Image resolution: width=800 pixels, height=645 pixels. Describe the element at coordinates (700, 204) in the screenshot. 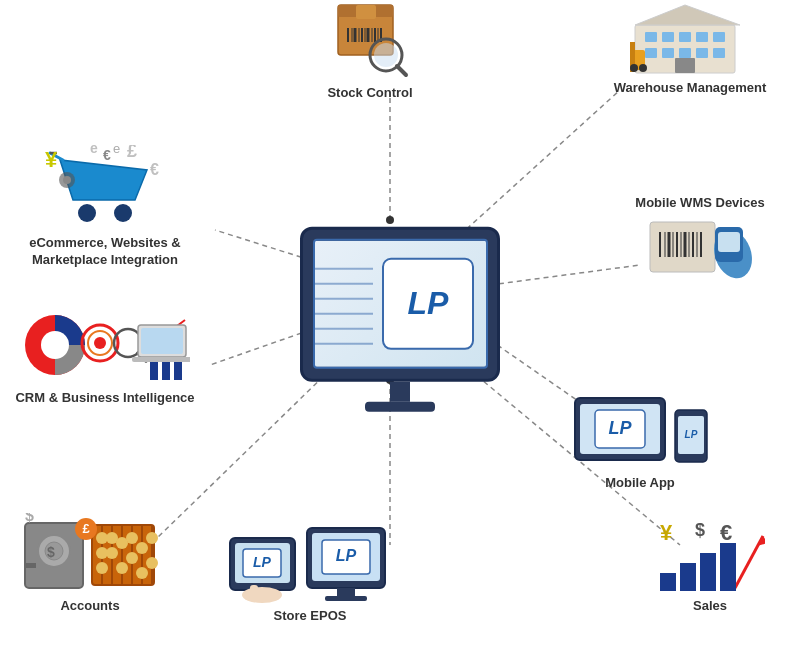

I see `mobile-wms-label: Mobile WMS Devices` at that location.